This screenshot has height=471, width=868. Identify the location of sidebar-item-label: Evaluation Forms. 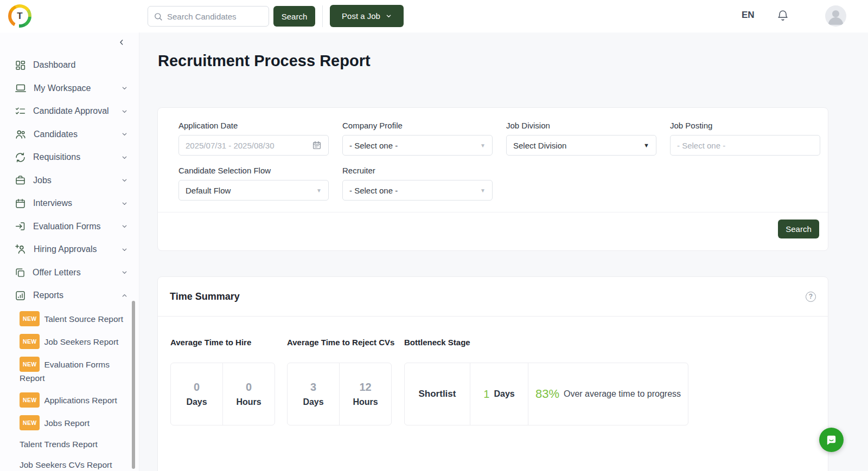
(67, 227).